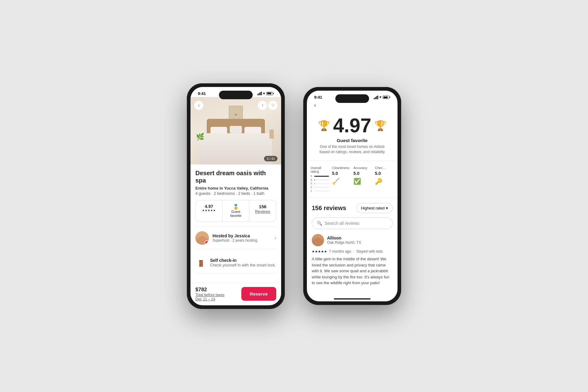  What do you see at coordinates (236, 207) in the screenshot?
I see `medal-icon: 🏅` at bounding box center [236, 207].